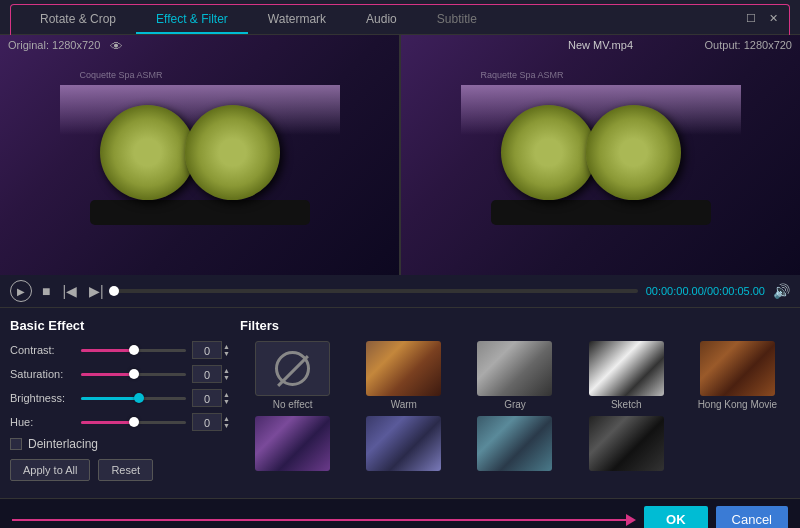  What do you see at coordinates (404, 404) in the screenshot?
I see `filter-warm-label: Warm` at bounding box center [404, 404].